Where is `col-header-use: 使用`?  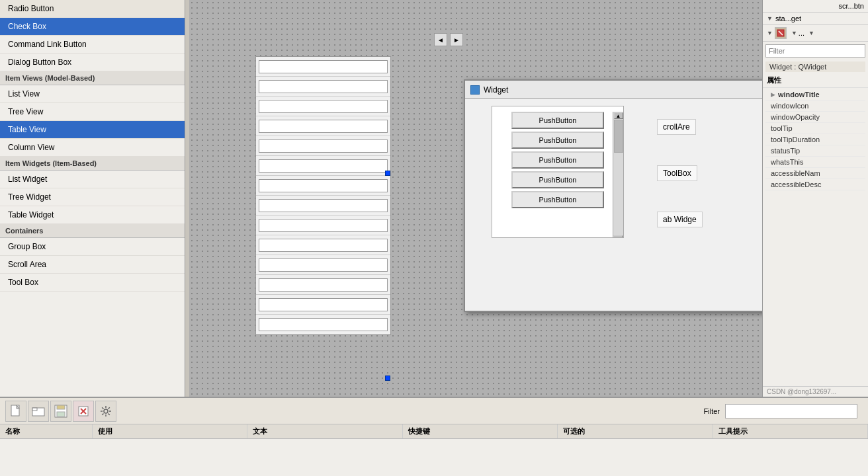 col-header-use: 使用 is located at coordinates (170, 431).